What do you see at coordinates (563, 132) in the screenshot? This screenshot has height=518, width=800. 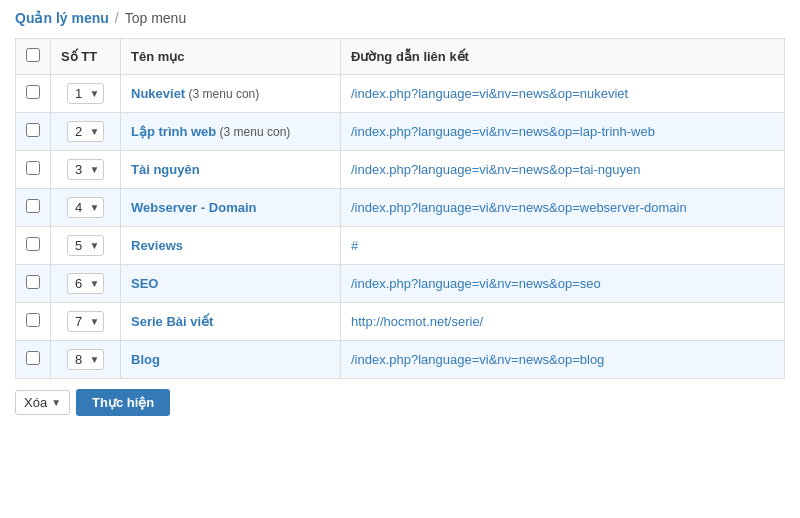 I see `row-link-cell: /index.php?language=vi&nv=news&op=lap-tr…` at bounding box center [563, 132].